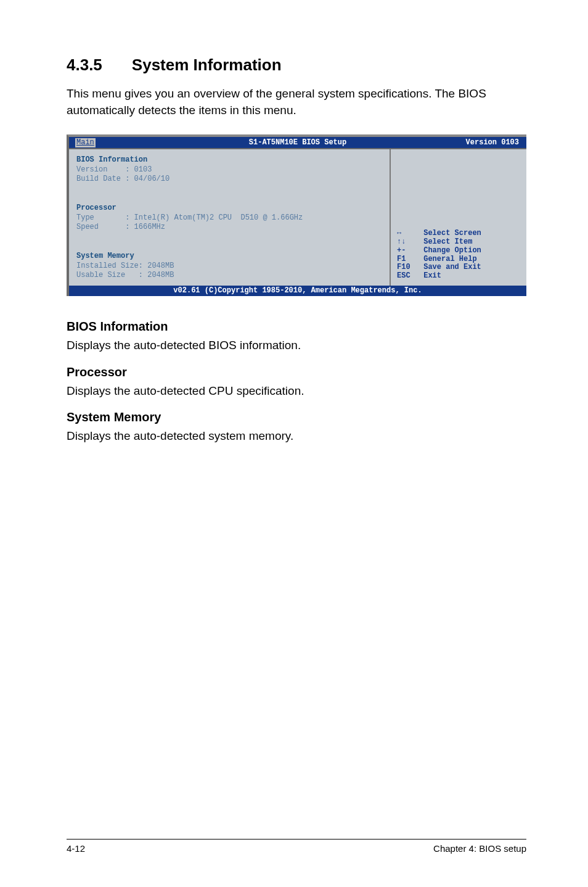 The image size is (588, 887). I want to click on bios-screenshot: Main S1-AT5NM10E BIOS Setup Version 0103…, so click(296, 215).